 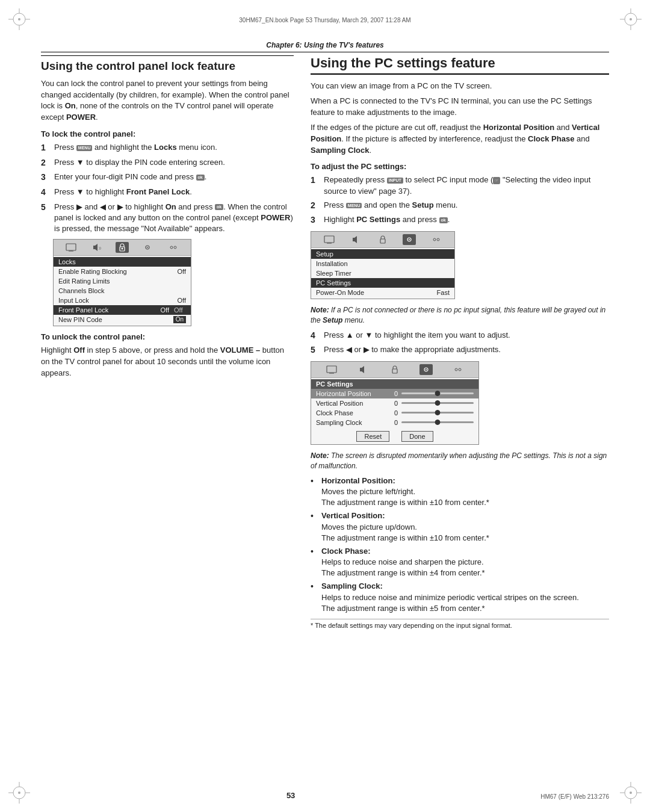 What do you see at coordinates (383, 240) in the screenshot?
I see `setup-icons-row` at bounding box center [383, 240].